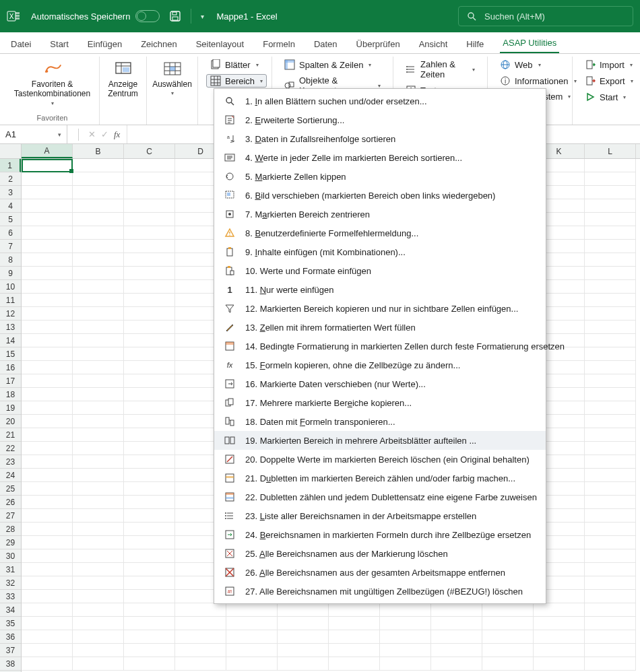  What do you see at coordinates (11, 193) in the screenshot?
I see `row-header: 3` at bounding box center [11, 193].